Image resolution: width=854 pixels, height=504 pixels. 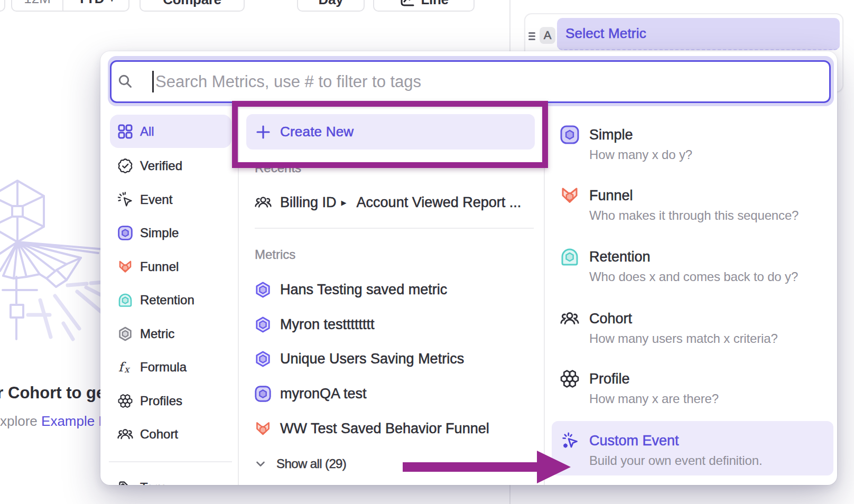 What do you see at coordinates (692, 145) in the screenshot?
I see `metric-type-simple: Simple How many x do y?` at bounding box center [692, 145].